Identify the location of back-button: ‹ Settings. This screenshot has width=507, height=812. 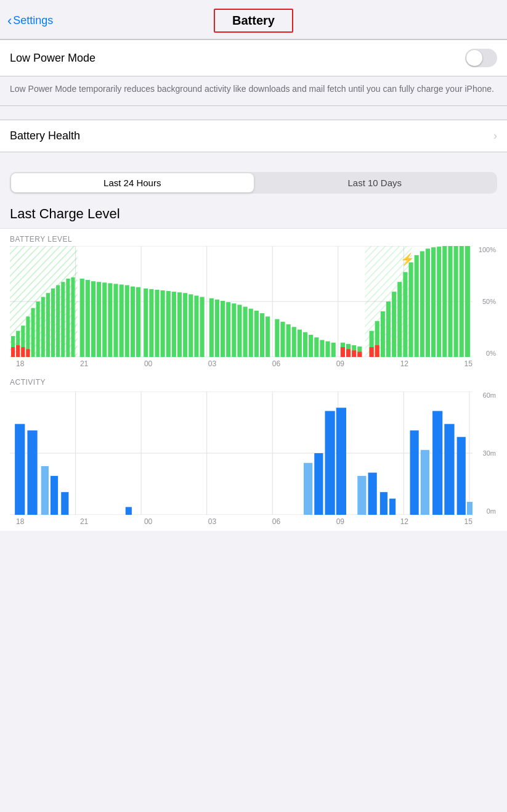
(30, 21).